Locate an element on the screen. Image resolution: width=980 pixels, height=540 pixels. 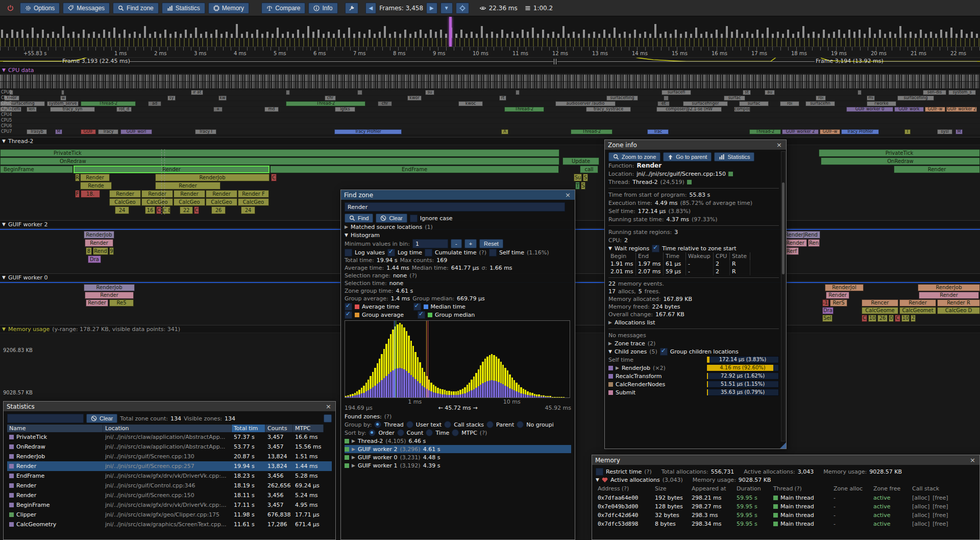
toolbar-options-button: Options is located at coordinates (40, 8).